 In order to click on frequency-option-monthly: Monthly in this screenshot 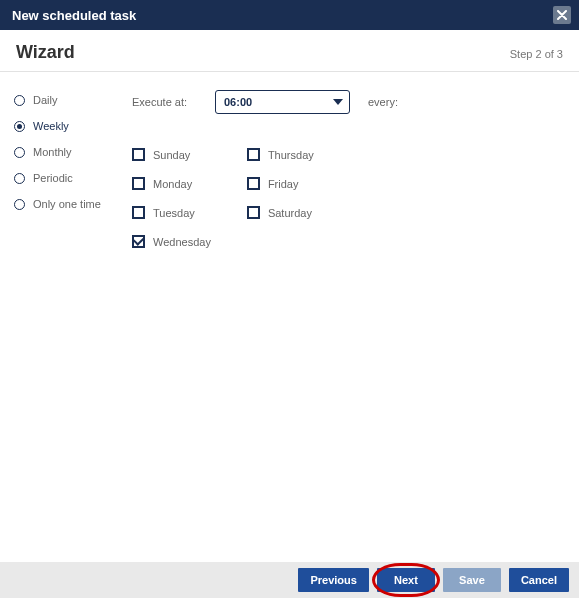, I will do `click(70, 155)`.